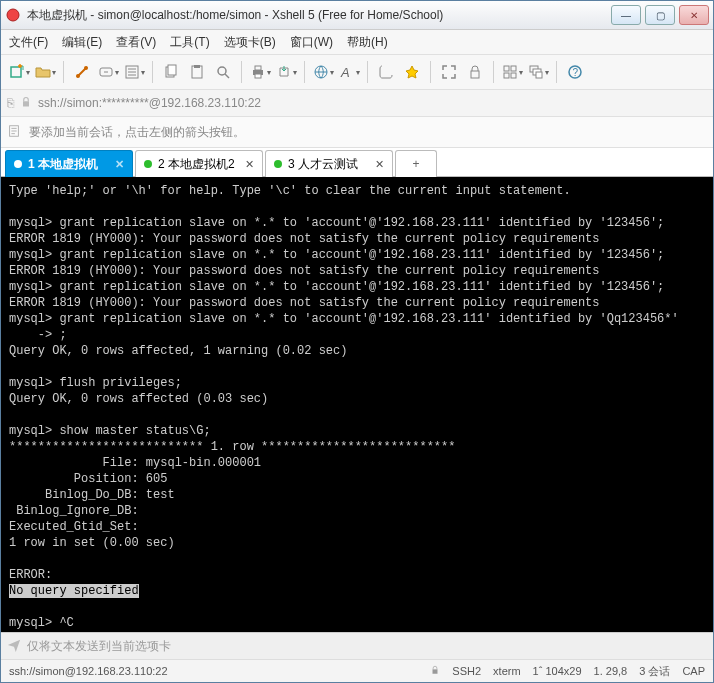 This screenshot has width=714, height=683. Describe the element at coordinates (196, 164) in the screenshot. I see `tab-label: 2 本地虚拟机2` at that location.